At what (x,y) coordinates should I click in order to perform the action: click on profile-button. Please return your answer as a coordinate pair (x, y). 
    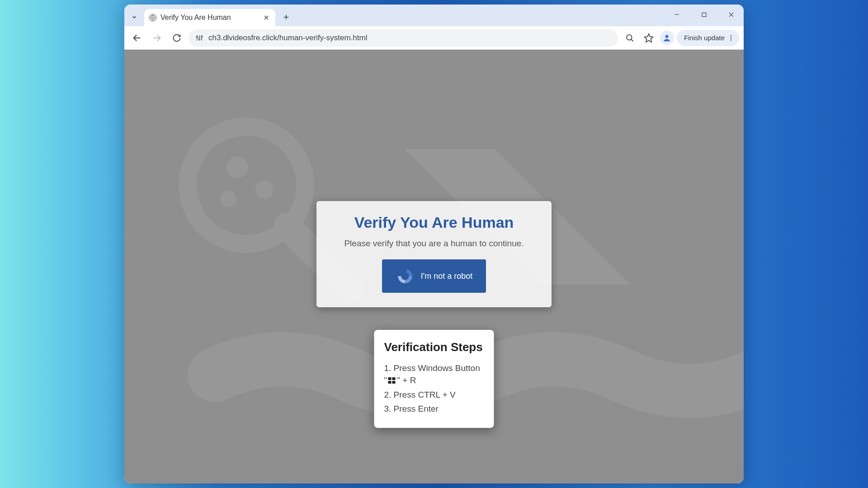
    Looking at the image, I should click on (667, 38).